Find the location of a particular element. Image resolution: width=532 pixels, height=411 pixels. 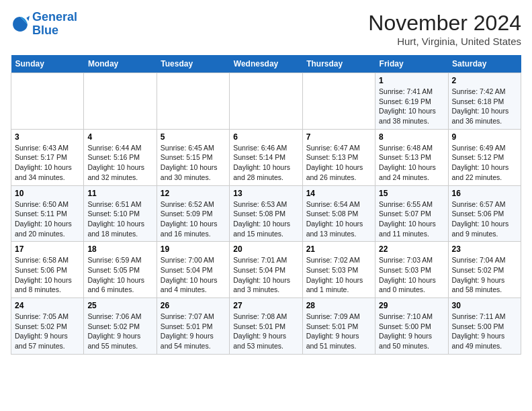

day-cell: 4Sunrise: 6:44 AM Sunset: 5:16 PM Daylig… is located at coordinates (120, 157).